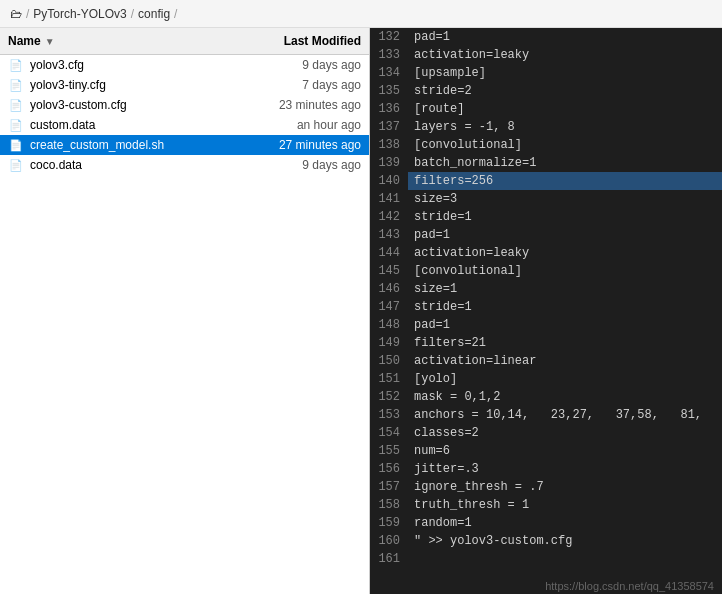 This screenshot has height=594, width=722. I want to click on line-number: 135, so click(389, 91).